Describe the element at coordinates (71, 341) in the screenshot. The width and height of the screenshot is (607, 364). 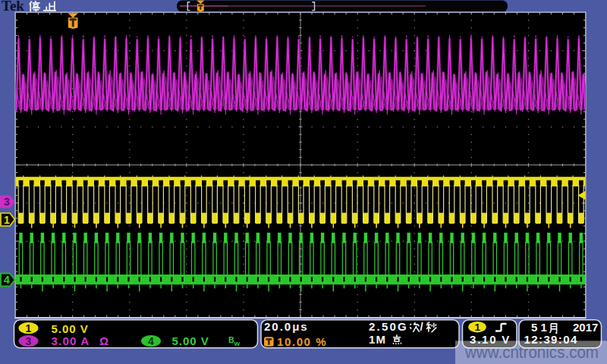
I see `svg-text: 3.00 A` at that location.